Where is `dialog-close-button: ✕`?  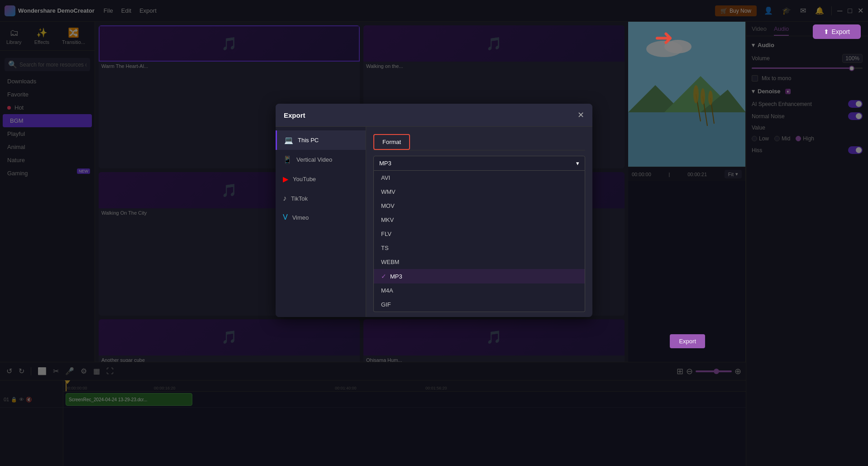
dialog-close-button: ✕ is located at coordinates (581, 115).